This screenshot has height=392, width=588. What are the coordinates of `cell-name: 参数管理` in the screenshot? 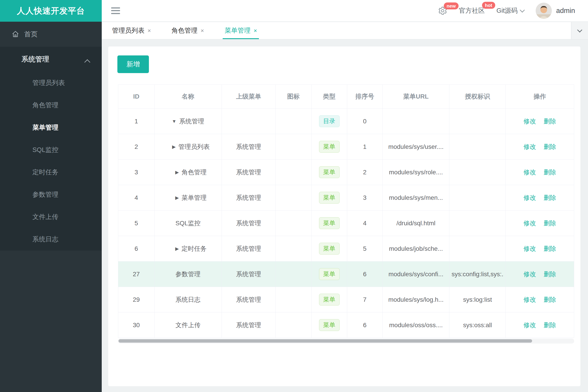 It's located at (188, 274).